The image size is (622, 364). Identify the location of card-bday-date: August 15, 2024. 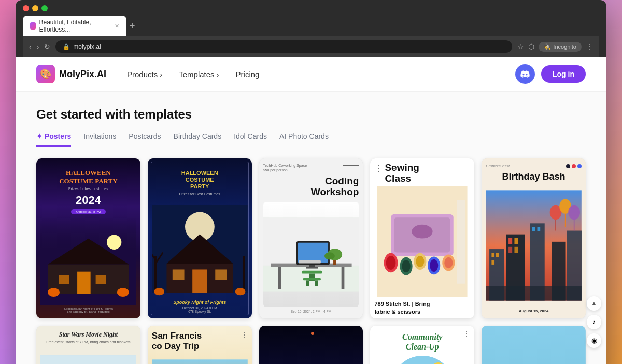
(534, 311).